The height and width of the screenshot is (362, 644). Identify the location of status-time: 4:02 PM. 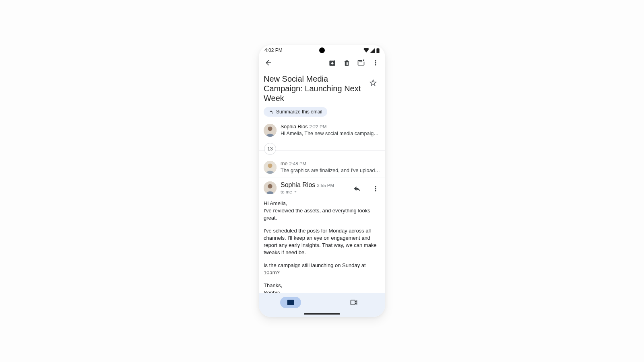
(274, 50).